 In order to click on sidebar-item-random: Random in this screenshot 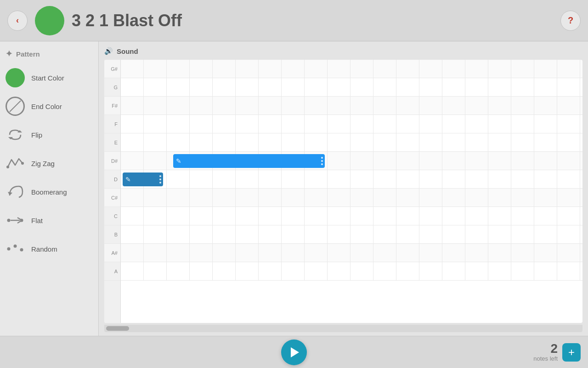, I will do `click(49, 249)`.